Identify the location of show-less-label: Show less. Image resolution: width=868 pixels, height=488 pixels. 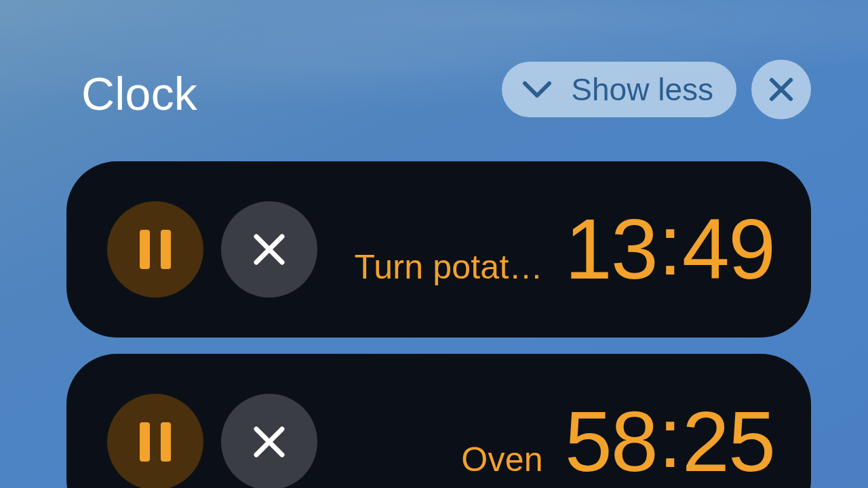
(642, 89).